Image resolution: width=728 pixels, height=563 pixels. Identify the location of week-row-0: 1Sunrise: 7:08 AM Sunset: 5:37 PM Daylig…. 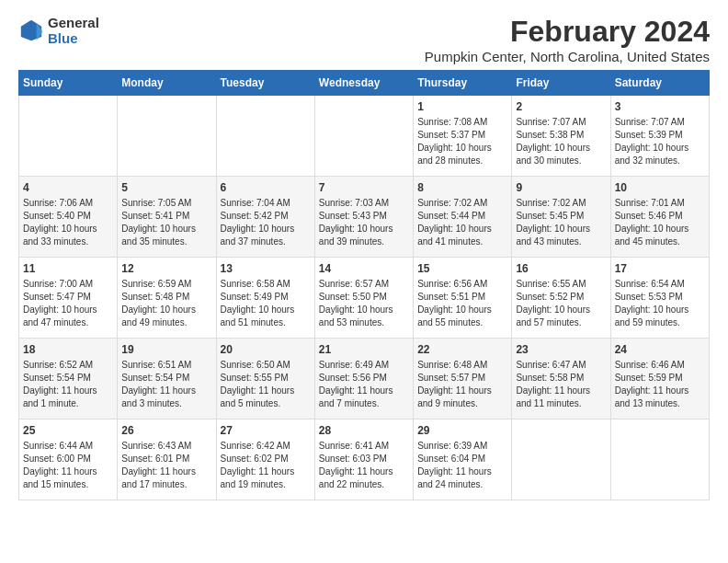
(364, 136).